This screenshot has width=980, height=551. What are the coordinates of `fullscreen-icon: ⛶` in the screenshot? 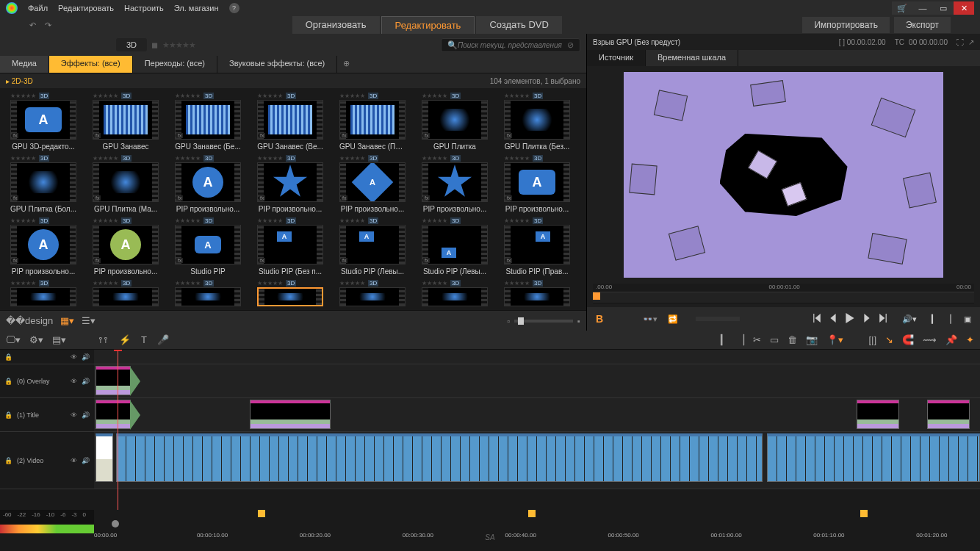 It's located at (960, 43).